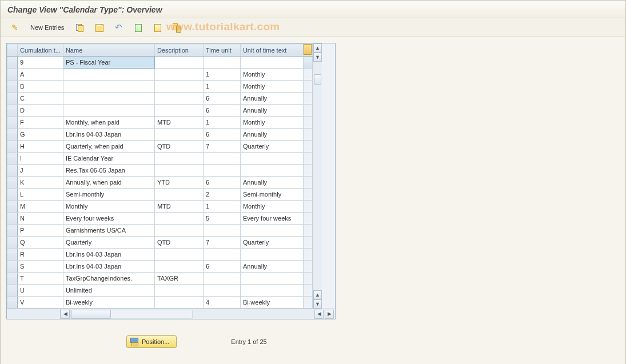  I want to click on cell-name: Monthly, so click(109, 207).